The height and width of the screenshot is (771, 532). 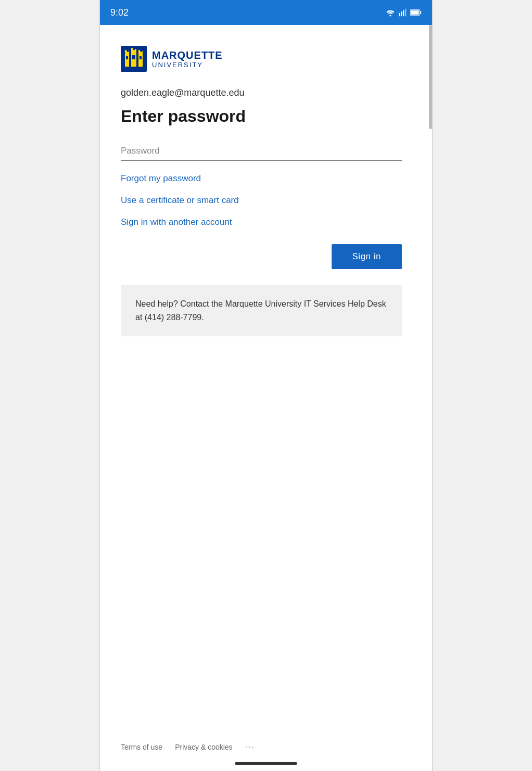 What do you see at coordinates (390, 12) in the screenshot?
I see `wifi-icon` at bounding box center [390, 12].